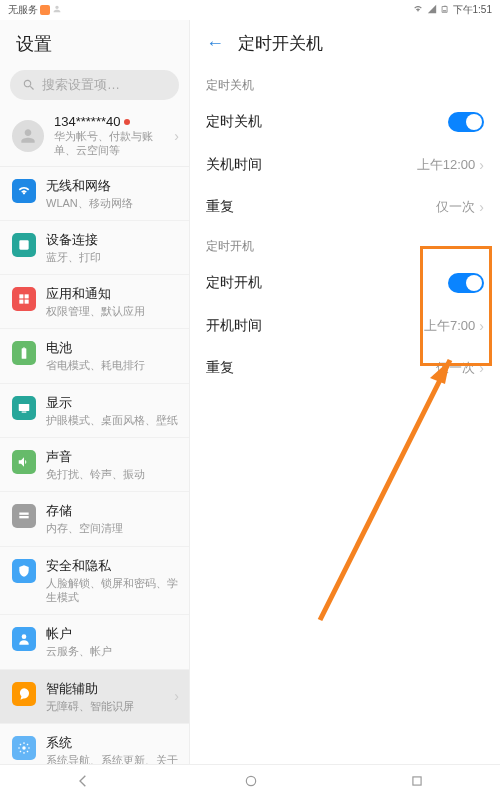 This screenshot has width=500, height=800. I want to click on back-button: ←, so click(215, 44).